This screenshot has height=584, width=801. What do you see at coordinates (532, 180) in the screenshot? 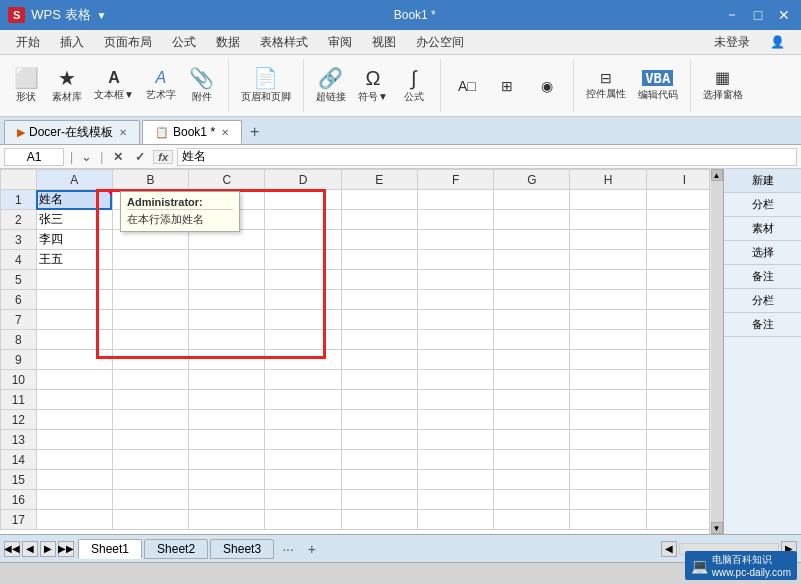
I see `col-header-G: G` at bounding box center [532, 180].